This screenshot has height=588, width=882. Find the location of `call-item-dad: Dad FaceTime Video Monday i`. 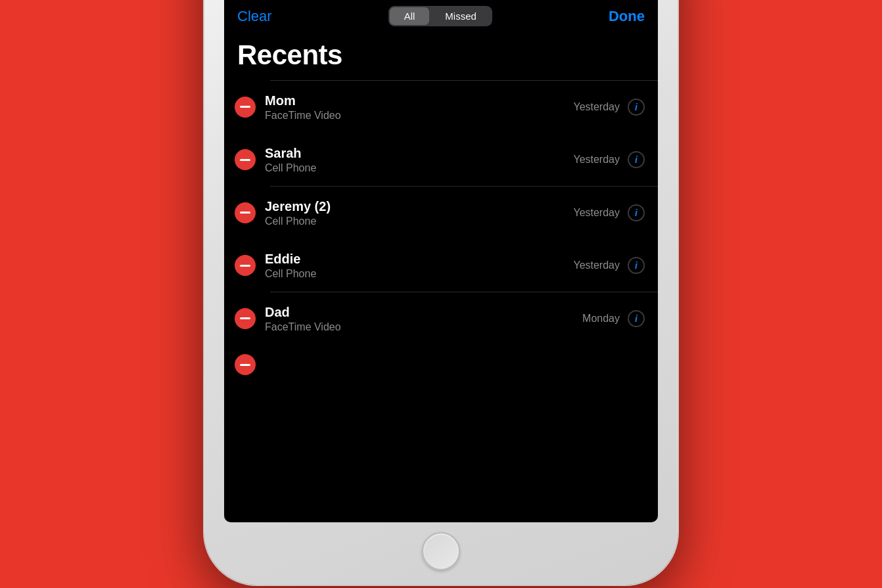

call-item-dad: Dad FaceTime Video Monday i is located at coordinates (441, 319).